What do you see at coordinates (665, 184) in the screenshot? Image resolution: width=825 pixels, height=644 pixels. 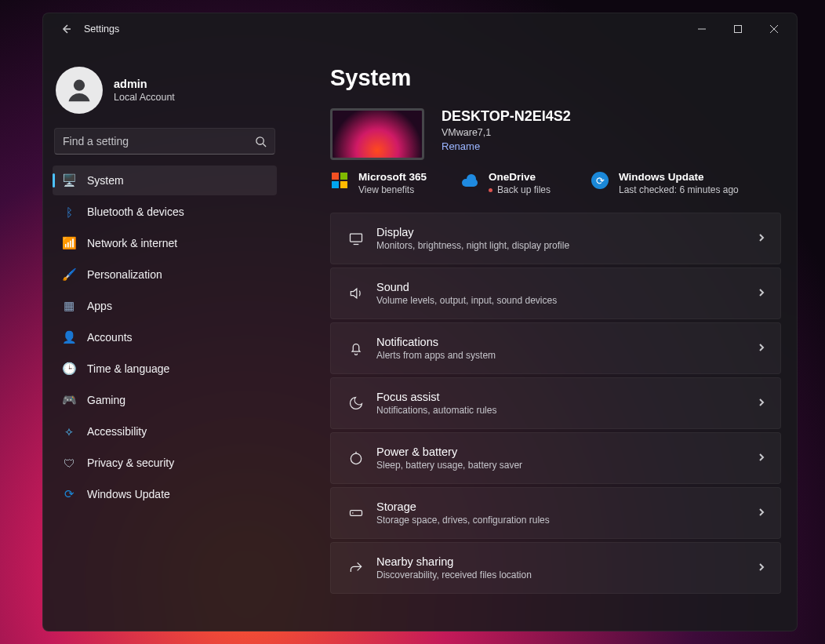 I see `tile-windows-update: ⟳ Windows Update Last checked: 6 minutes…` at bounding box center [665, 184].